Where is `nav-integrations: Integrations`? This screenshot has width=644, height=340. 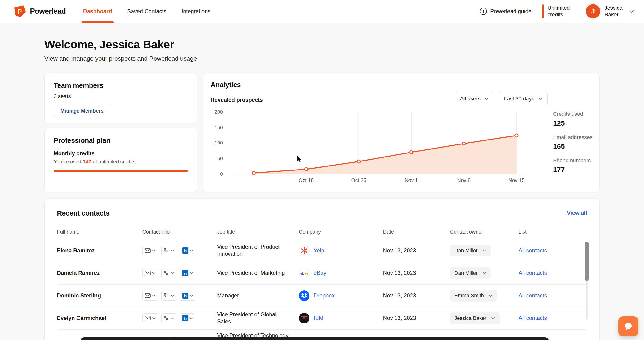 nav-integrations: Integrations is located at coordinates (196, 11).